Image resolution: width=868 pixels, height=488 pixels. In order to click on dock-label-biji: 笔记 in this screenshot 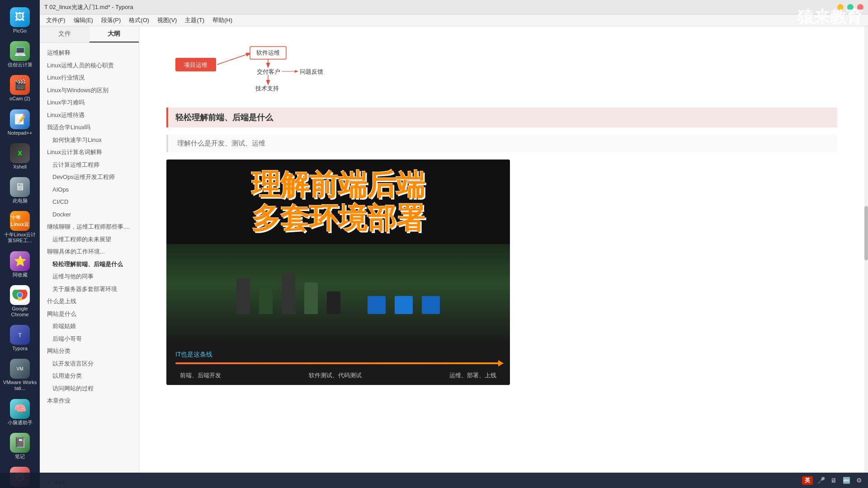, I will do `click(20, 456)`.